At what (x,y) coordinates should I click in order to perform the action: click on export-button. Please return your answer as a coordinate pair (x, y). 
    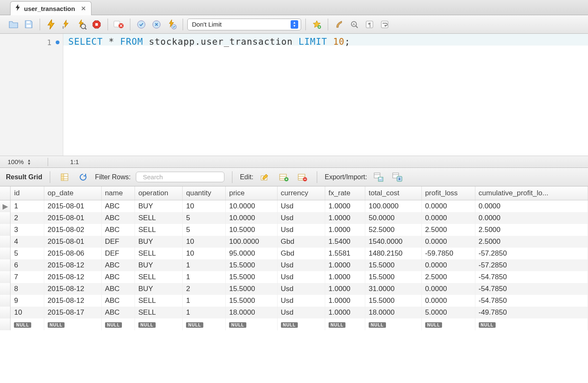
    Looking at the image, I should click on (379, 177).